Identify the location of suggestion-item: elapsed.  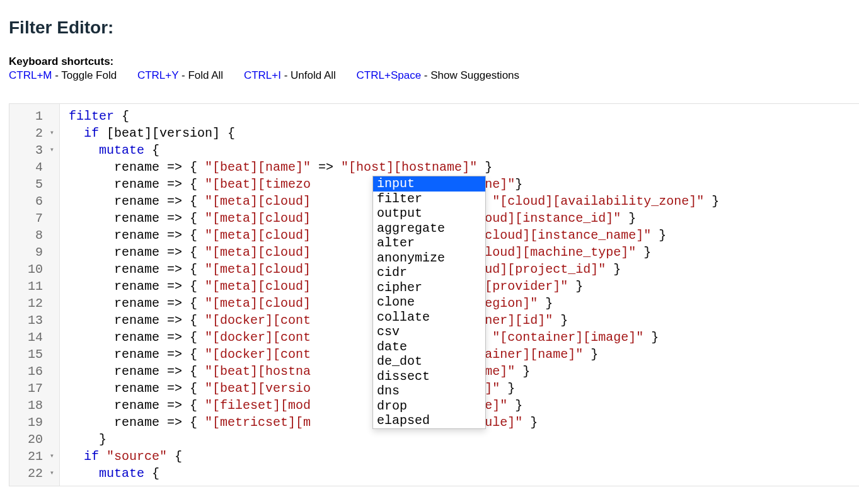
(429, 421).